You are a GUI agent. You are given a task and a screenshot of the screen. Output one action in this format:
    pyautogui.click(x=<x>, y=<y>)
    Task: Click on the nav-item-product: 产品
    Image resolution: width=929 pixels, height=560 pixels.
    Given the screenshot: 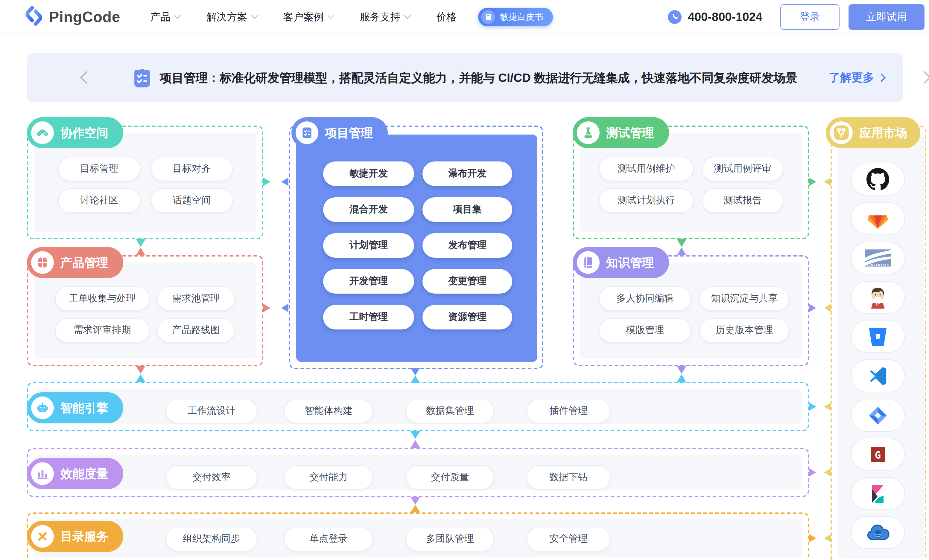 What is the action you would take?
    pyautogui.click(x=165, y=17)
    